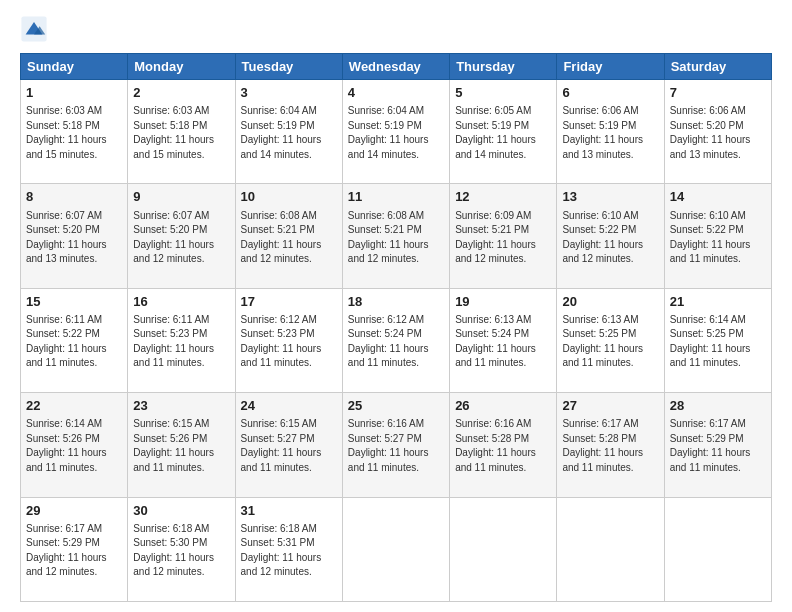 This screenshot has width=792, height=612. What do you see at coordinates (610, 236) in the screenshot?
I see `calendar-cell: 13Sunrise: 6:10 AMSunset: 5:22 PMDayligh…` at bounding box center [610, 236].